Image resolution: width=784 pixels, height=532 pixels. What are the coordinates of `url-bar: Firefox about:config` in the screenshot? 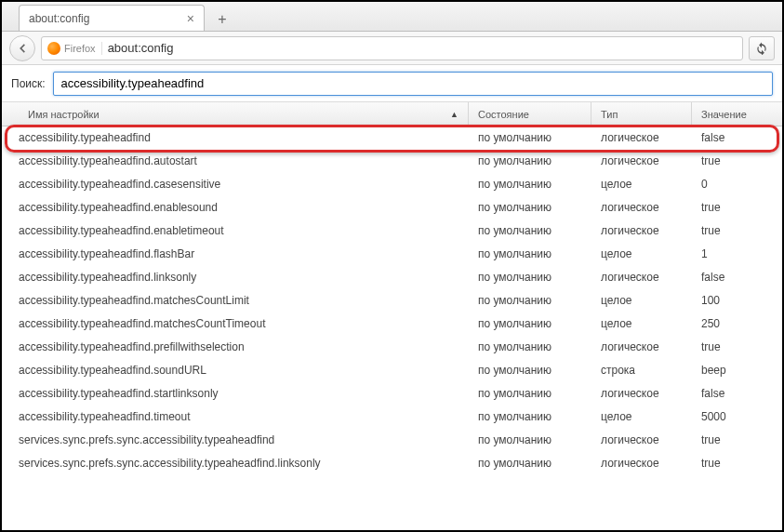 It's located at (392, 48).